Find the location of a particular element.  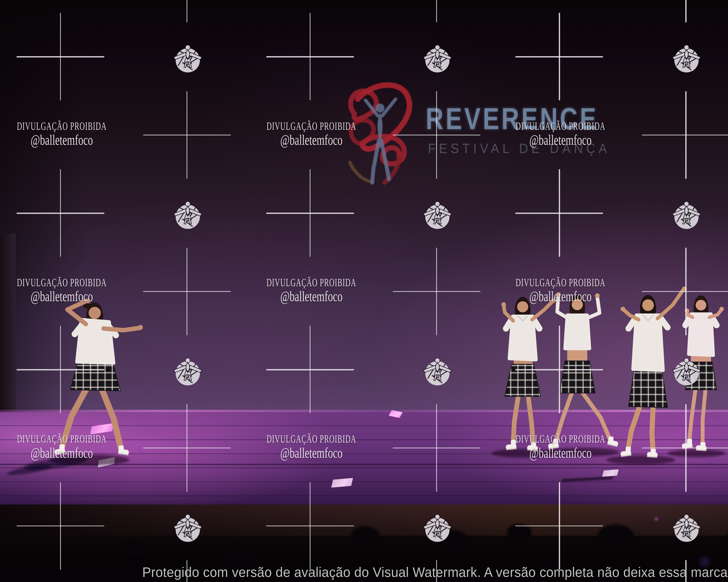

dancer-1-left is located at coordinates (75, 388).